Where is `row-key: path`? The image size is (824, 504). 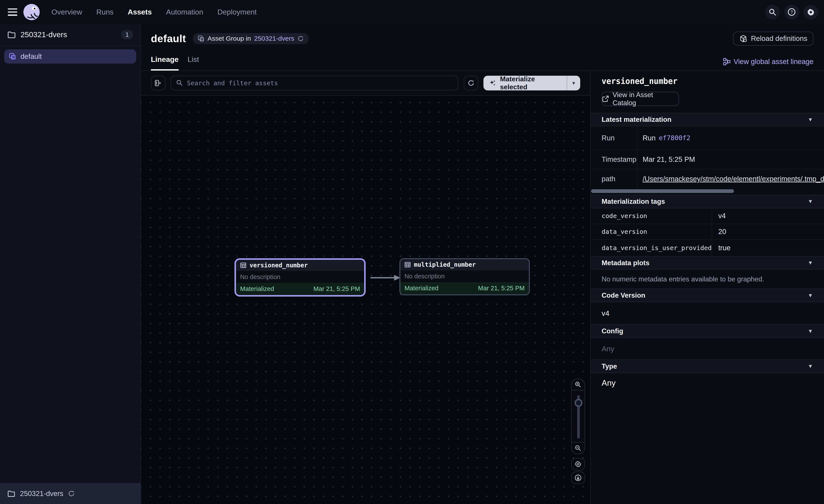 row-key: path is located at coordinates (614, 179).